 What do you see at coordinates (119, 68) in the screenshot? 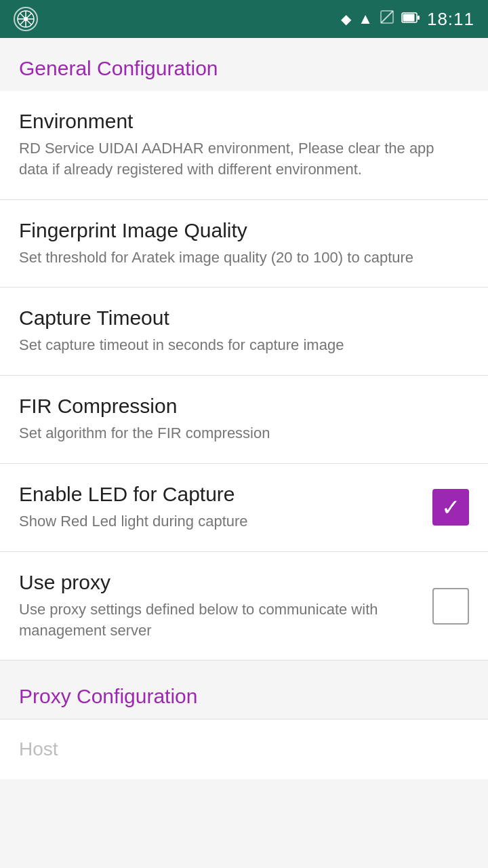
I see `general-config-title: General Configuration` at bounding box center [119, 68].